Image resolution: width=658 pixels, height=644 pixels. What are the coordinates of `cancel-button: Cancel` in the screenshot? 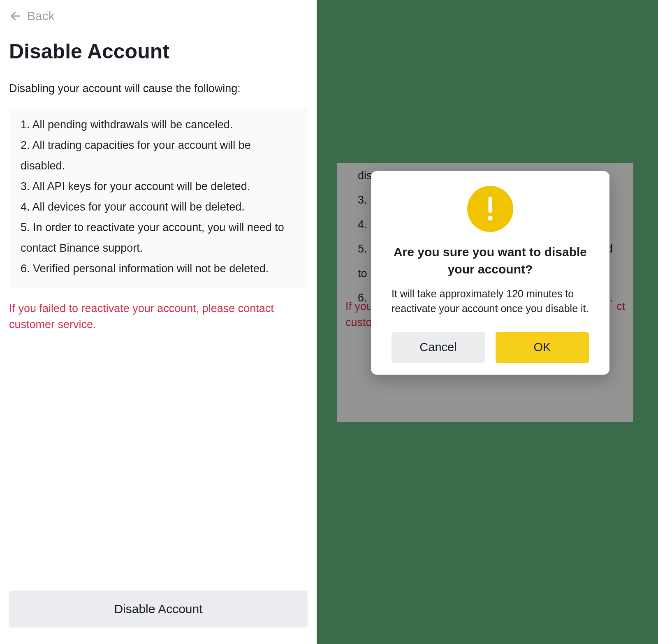 It's located at (438, 347).